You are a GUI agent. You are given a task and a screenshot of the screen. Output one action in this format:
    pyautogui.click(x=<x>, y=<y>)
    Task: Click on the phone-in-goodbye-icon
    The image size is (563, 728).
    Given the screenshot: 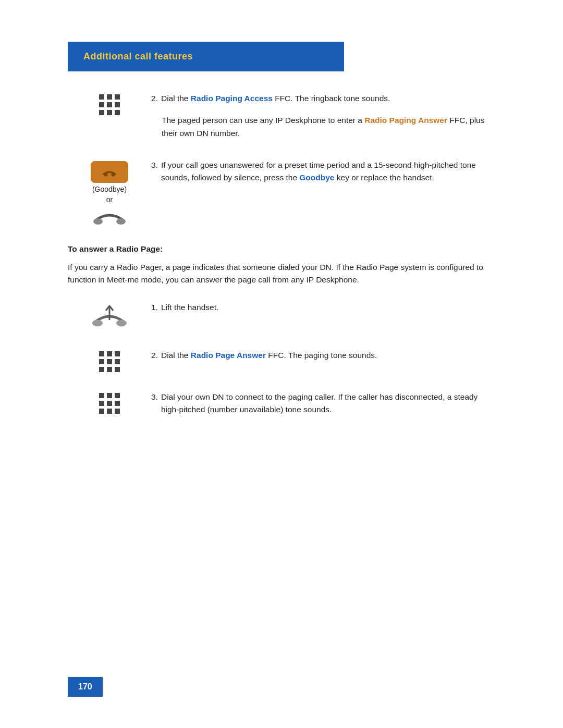 What is the action you would take?
    pyautogui.click(x=109, y=172)
    